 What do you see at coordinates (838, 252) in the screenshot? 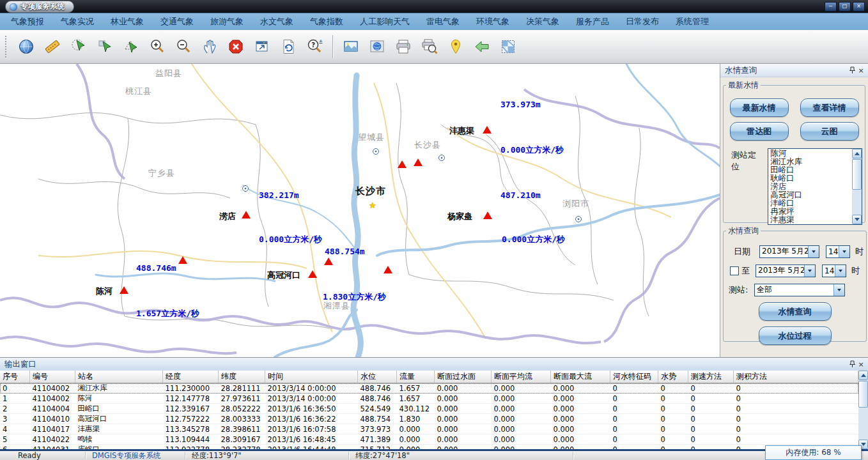
I see `hour-from-picker: 14` at bounding box center [838, 252].